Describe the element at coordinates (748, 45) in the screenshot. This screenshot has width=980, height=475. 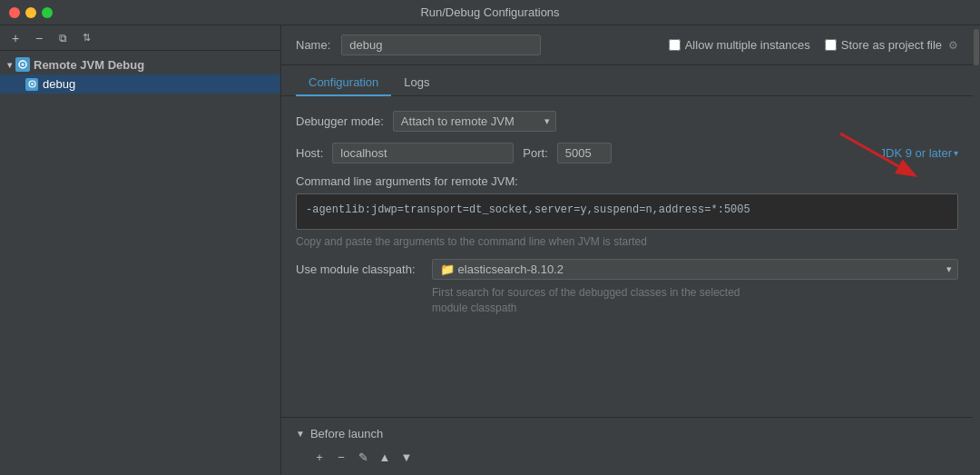
I see `allow-multiple-label: Allow multiple instances` at that location.